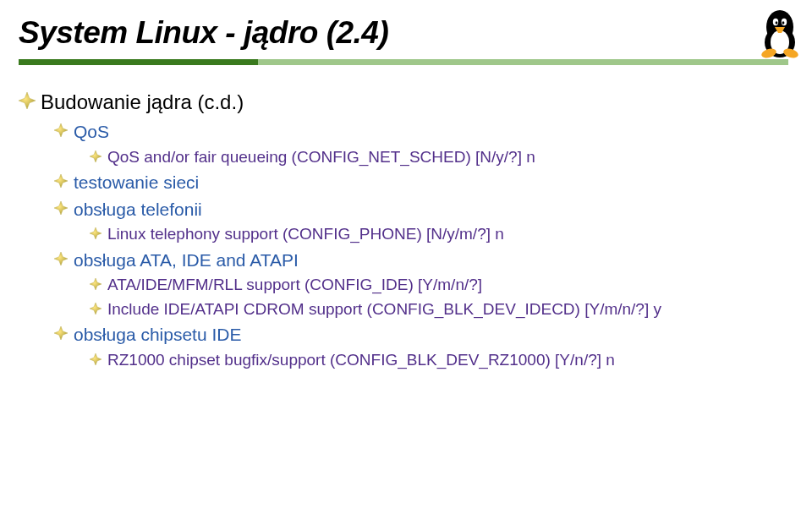  What do you see at coordinates (138, 210) in the screenshot?
I see `bullet-text: obsługa telefonii` at bounding box center [138, 210].